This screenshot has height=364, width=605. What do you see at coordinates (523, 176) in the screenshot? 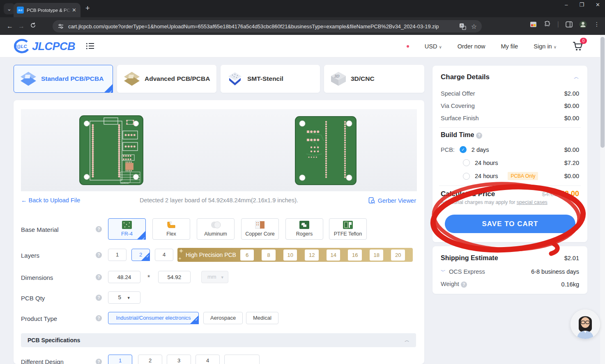
I see `pcba-only-badge: PCBA Only` at bounding box center [523, 176].